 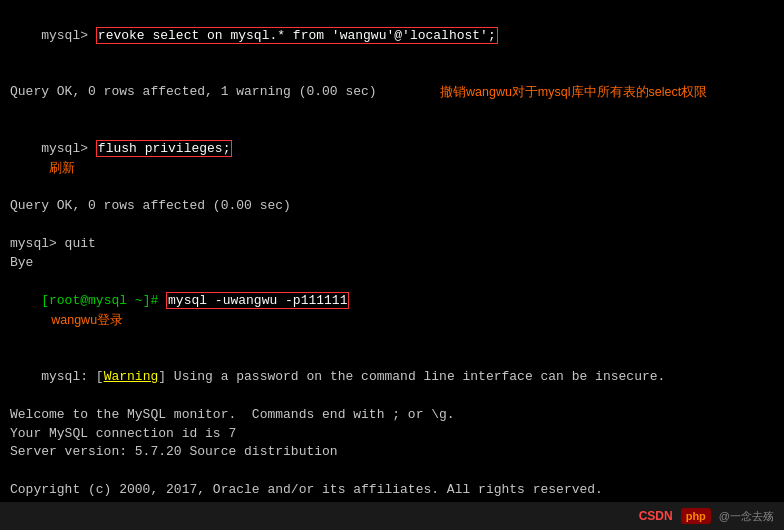 I want to click on prompt-2: mysql>, so click(x=68, y=148).